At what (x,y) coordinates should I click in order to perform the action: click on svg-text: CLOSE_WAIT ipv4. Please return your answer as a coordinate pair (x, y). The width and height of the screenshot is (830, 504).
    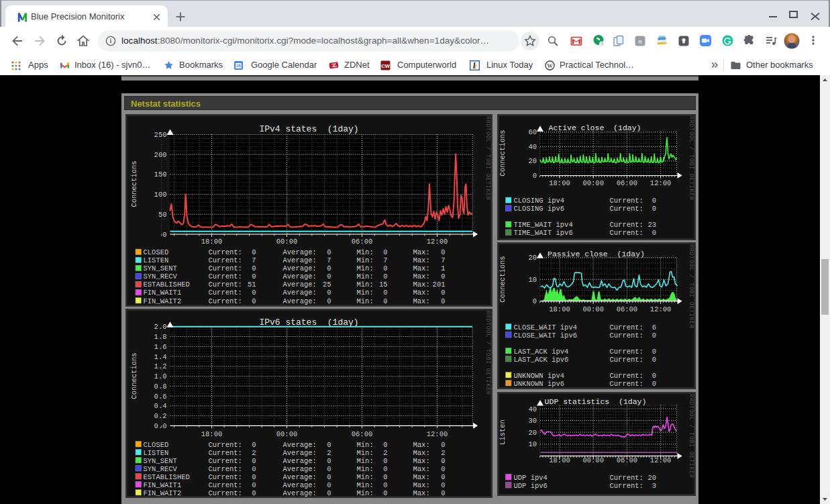
    Looking at the image, I should click on (545, 327).